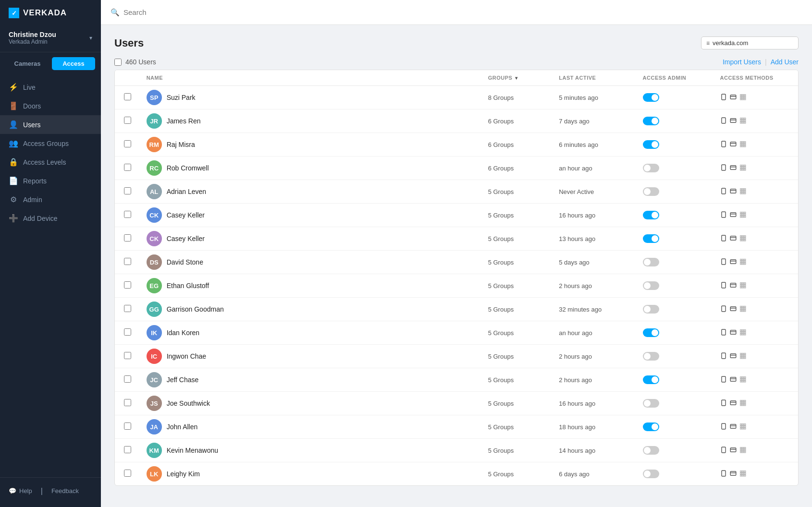 The image size is (812, 507). I want to click on select-all-checkbox, so click(118, 62).